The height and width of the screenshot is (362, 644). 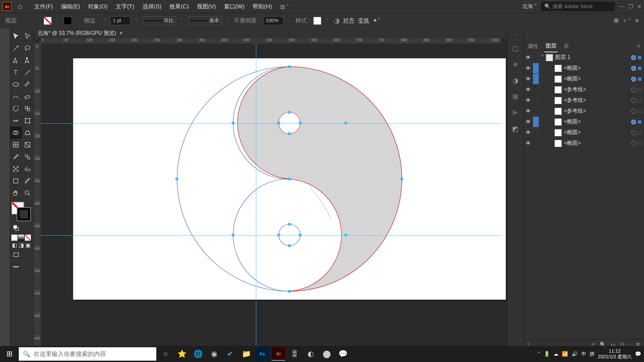 What do you see at coordinates (547, 354) in the screenshot?
I see `battery-icon: 🔋` at bounding box center [547, 354].